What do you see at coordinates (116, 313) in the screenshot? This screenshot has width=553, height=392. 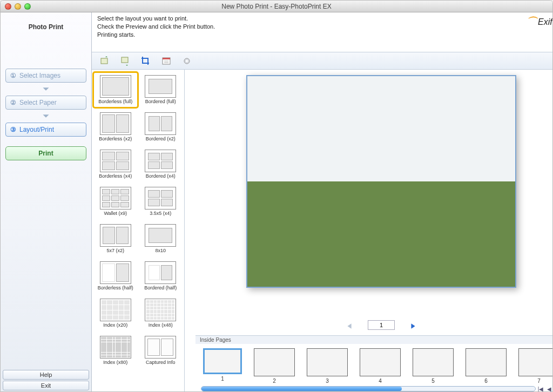 I see `layout-option-index-x20: Index (x20)` at bounding box center [116, 313].